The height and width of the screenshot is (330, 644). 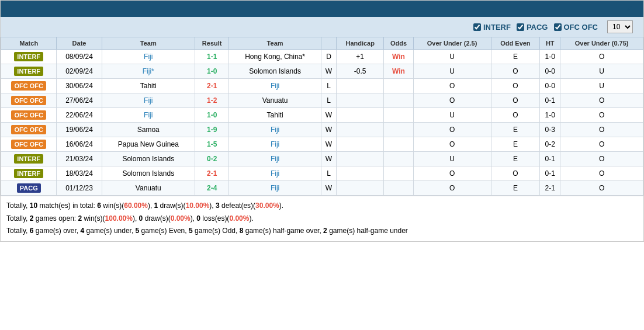 What do you see at coordinates (275, 57) in the screenshot?
I see `table-row-team2: Hong Kong, China*` at bounding box center [275, 57].